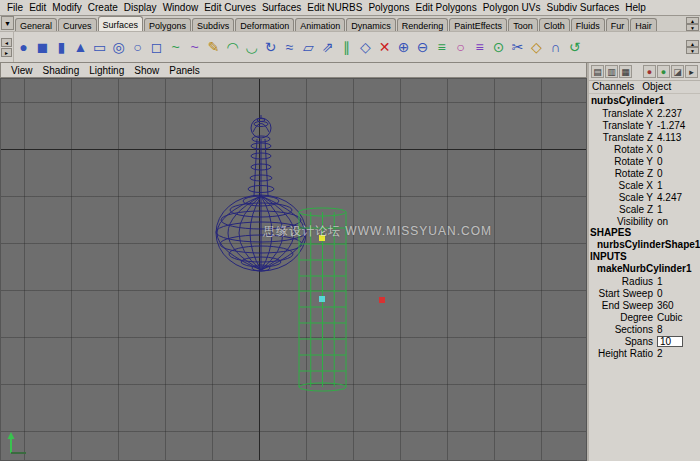 Image resolution: width=700 pixels, height=461 pixels. Describe the element at coordinates (24, 48) in the screenshot. I see `shelf-icon-nurbs-sphere: ●` at that location.